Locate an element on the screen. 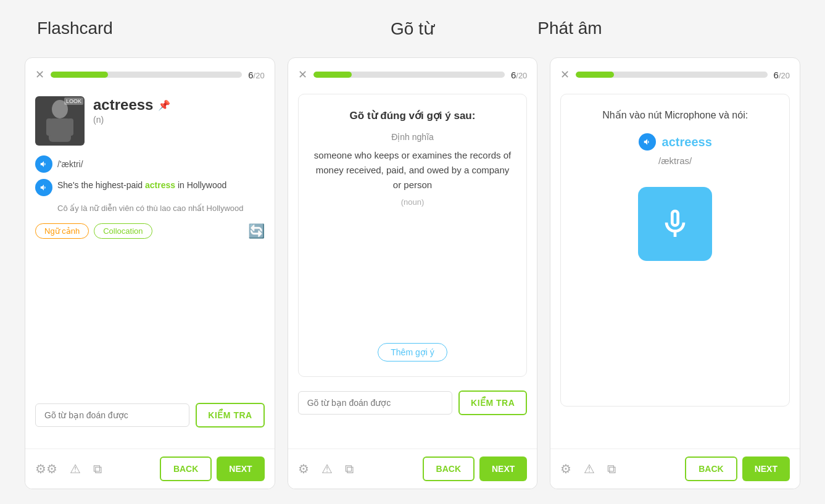  panel2-definition: someone who keeps or examines the record… is located at coordinates (413, 170).